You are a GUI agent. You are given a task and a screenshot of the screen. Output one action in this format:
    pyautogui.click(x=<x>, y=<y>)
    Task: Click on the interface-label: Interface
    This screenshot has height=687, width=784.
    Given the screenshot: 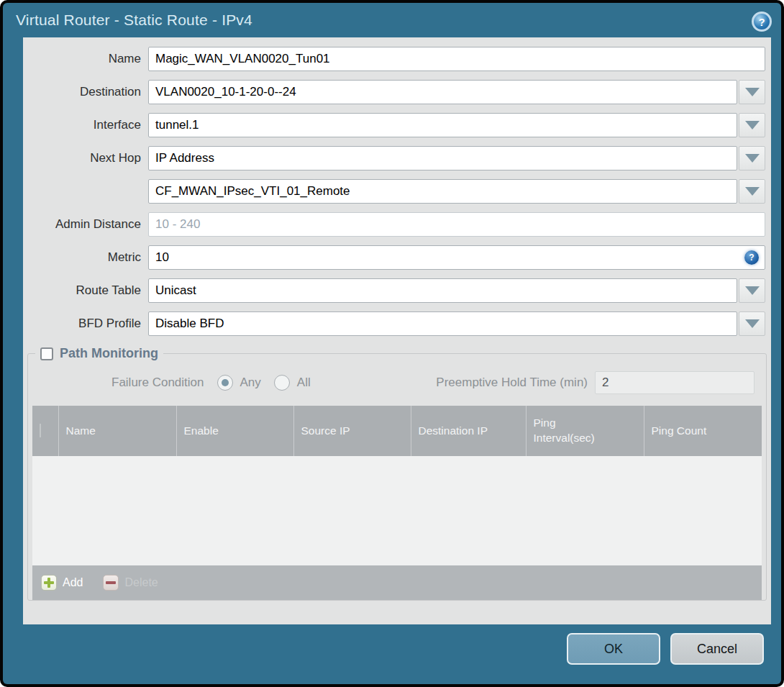 What is the action you would take?
    pyautogui.click(x=86, y=125)
    